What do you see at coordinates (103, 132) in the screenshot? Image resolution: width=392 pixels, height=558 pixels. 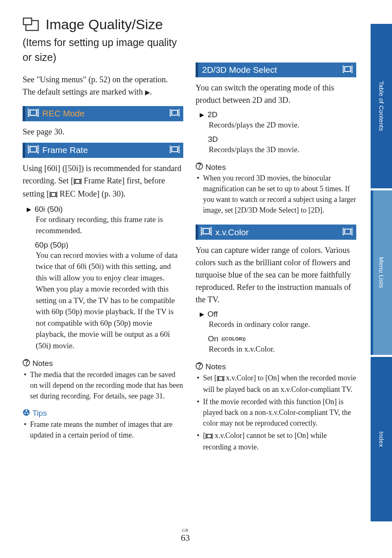 I see `rec-mode-body: See page 30.` at bounding box center [103, 132].